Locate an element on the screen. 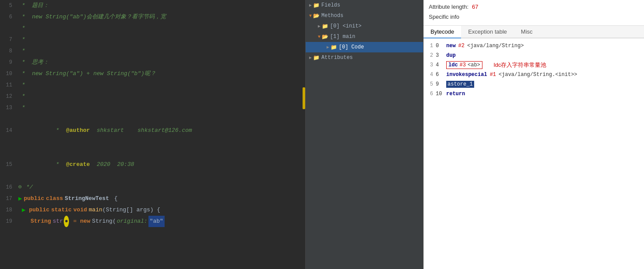 The width and height of the screenshot is (644, 269). tree-item-init: ▶ 📁 [0] <init> is located at coordinates (364, 26).